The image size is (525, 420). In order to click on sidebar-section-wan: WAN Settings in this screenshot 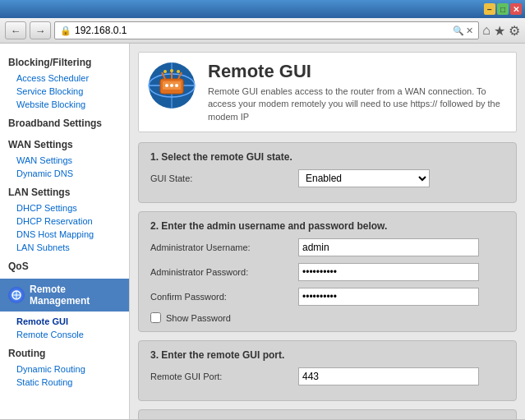, I will do `click(64, 143)`.